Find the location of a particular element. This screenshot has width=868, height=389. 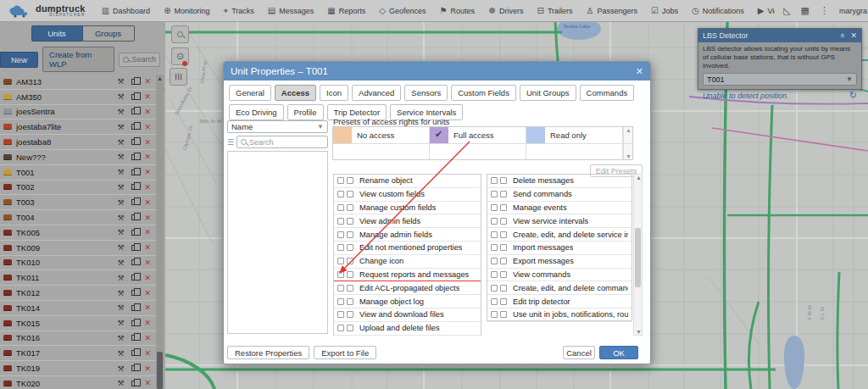

export-to-file-button: Export to File is located at coordinates (345, 353).